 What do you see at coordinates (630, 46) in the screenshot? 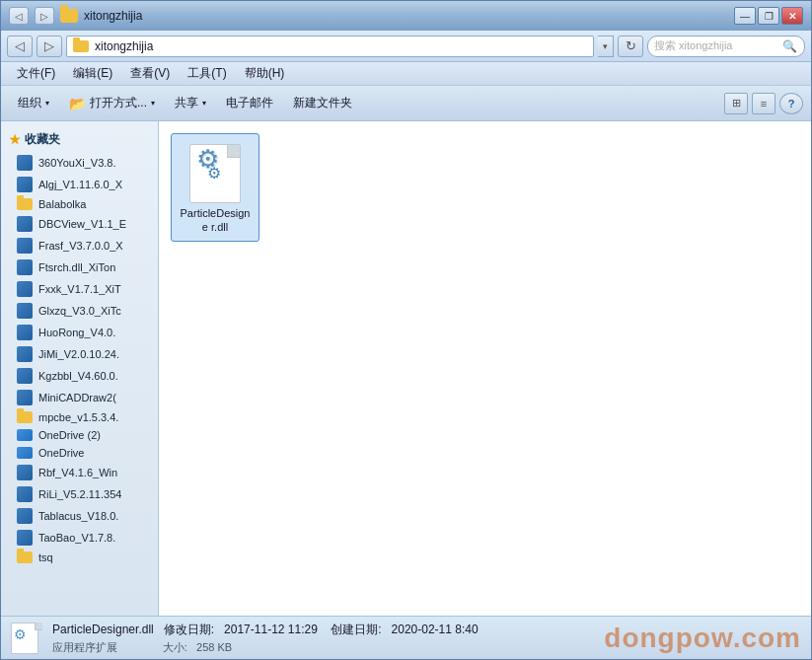
I see `refresh-button: ↻` at bounding box center [630, 46].